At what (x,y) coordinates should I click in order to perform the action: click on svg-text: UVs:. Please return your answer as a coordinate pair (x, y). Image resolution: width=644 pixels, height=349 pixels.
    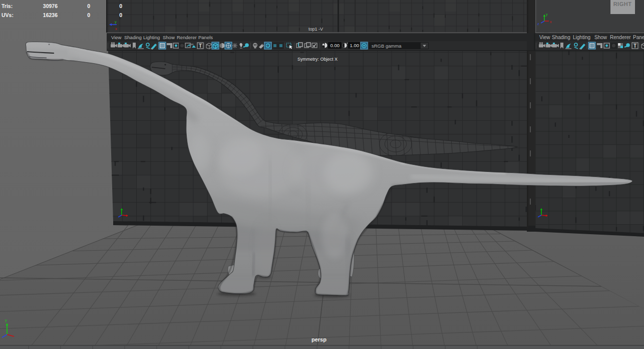
    Looking at the image, I should click on (8, 15).